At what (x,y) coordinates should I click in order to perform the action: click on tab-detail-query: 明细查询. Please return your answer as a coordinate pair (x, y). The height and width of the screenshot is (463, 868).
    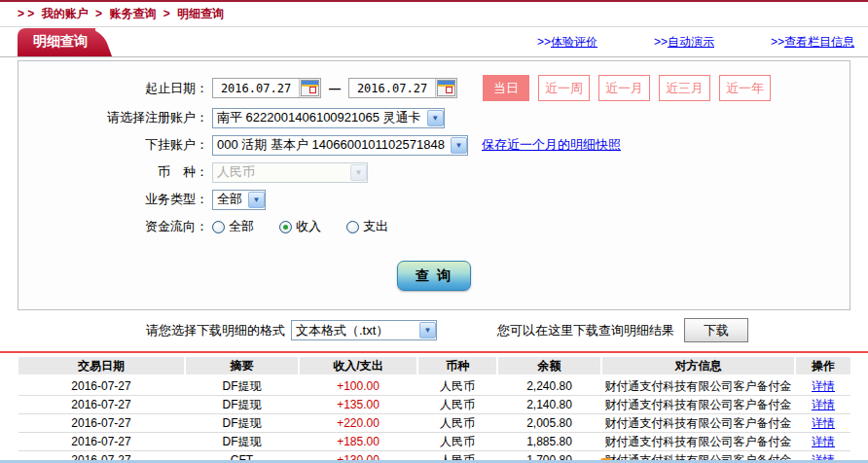
    Looking at the image, I should click on (56, 43).